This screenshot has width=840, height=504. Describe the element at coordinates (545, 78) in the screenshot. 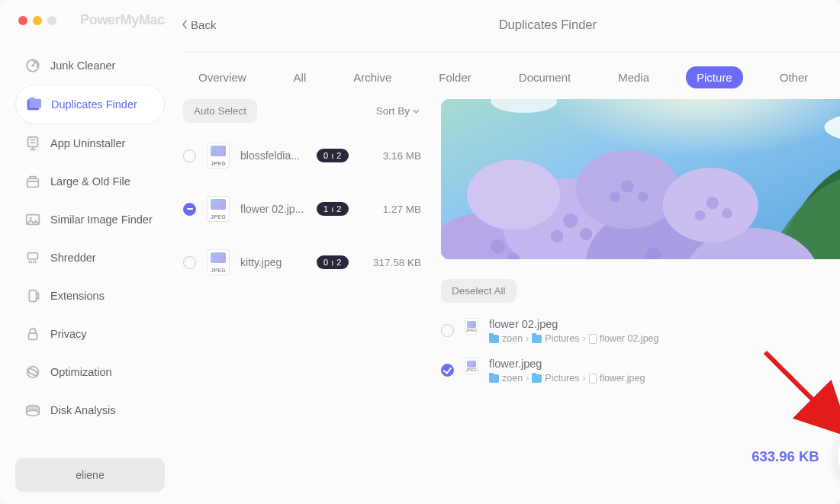

I see `tab-document: Document` at that location.